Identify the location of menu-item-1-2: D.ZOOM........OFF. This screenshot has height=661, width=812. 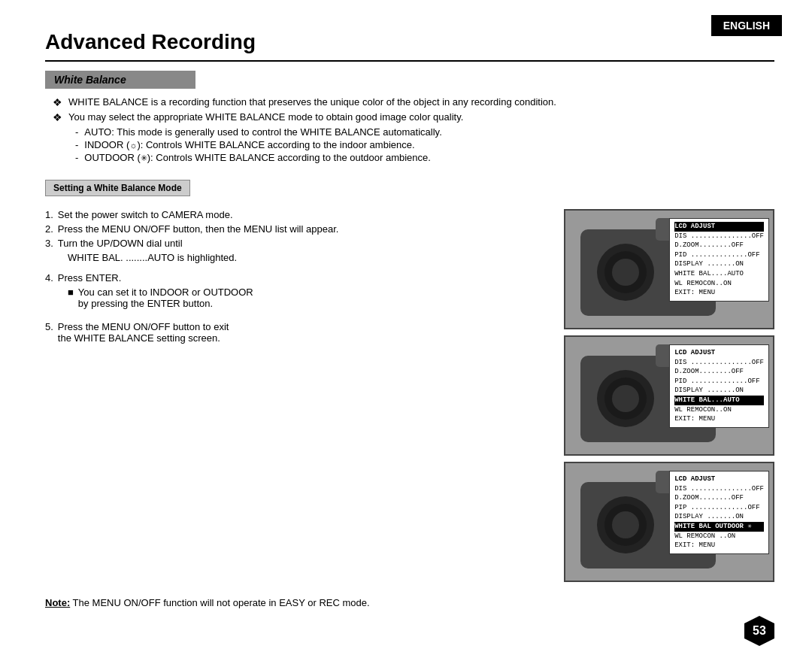
(719, 245).